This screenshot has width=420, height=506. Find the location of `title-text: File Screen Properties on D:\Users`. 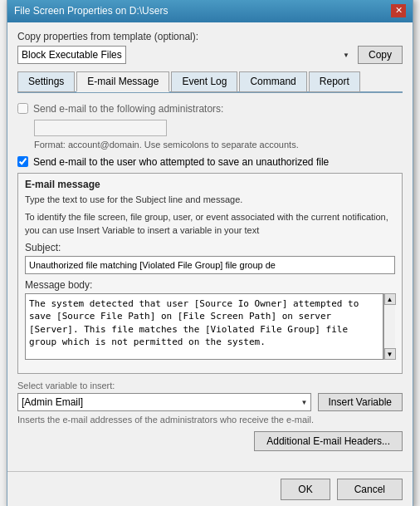

title-text: File Screen Properties on D:\Users is located at coordinates (91, 11).